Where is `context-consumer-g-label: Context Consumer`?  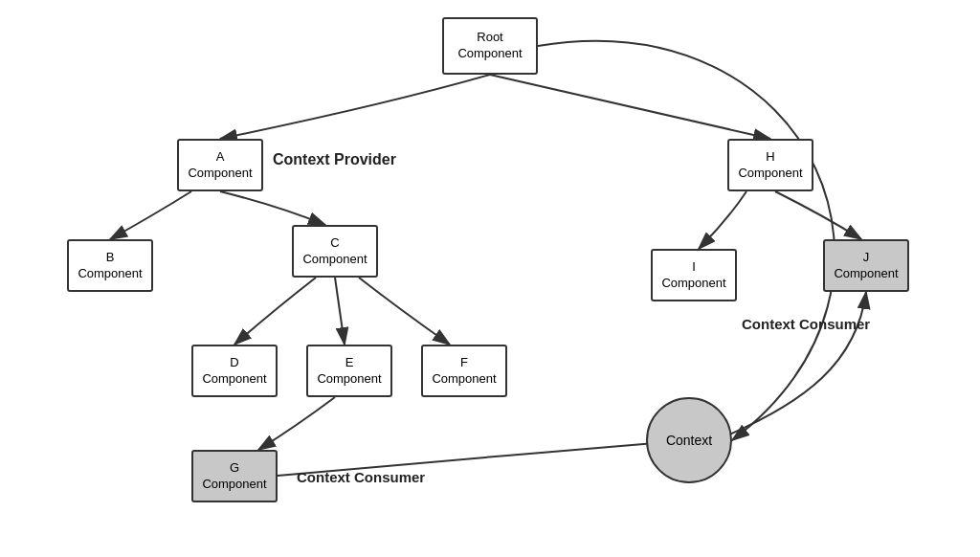 context-consumer-g-label: Context Consumer is located at coordinates (361, 477).